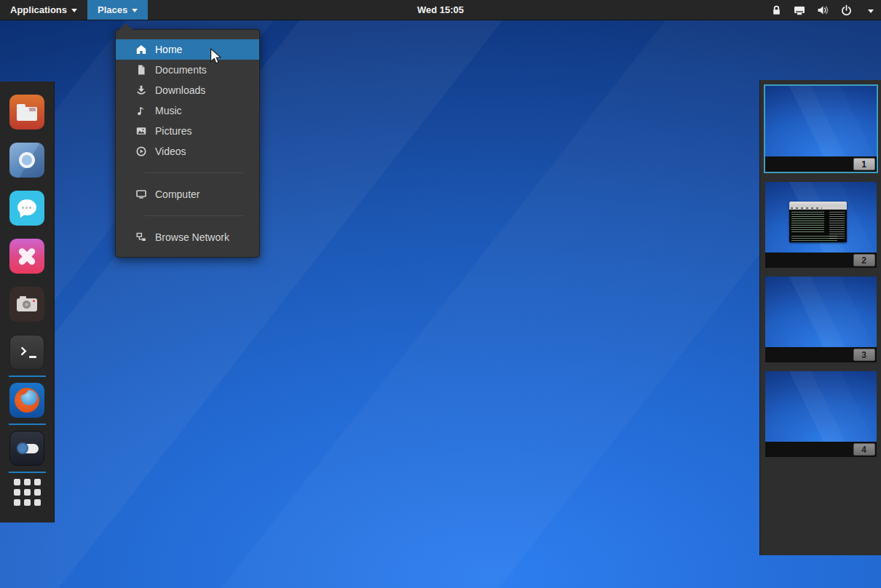 The image size is (881, 588). Describe the element at coordinates (169, 49) in the screenshot. I see `menu-item-label: Home` at that location.